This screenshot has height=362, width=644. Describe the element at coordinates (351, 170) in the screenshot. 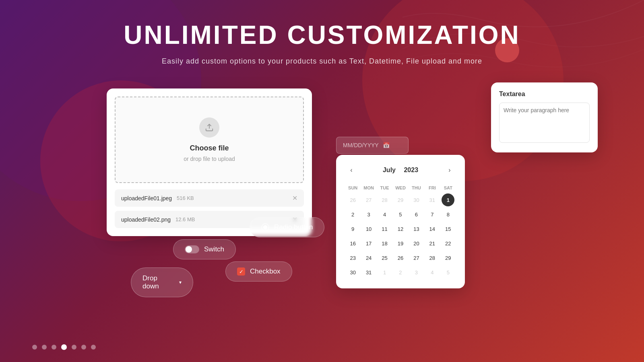

I see `calendar-prev-button: ‹` at that location.